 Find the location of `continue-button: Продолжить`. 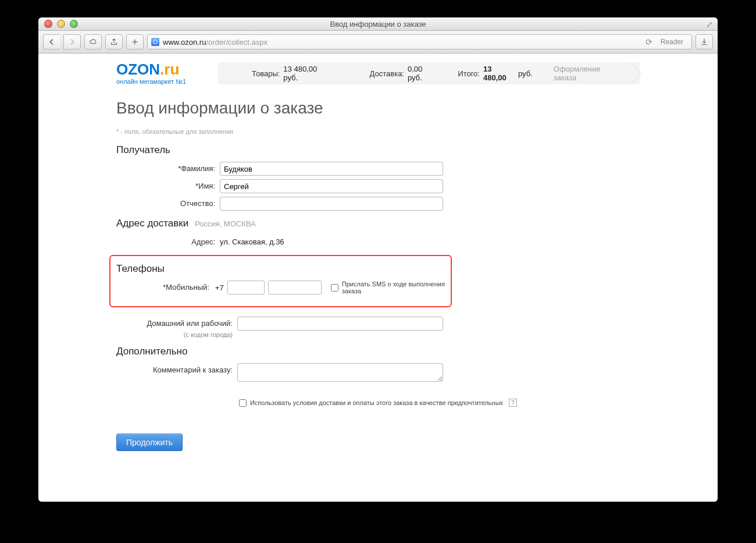

continue-button: Продолжить is located at coordinates (149, 442).